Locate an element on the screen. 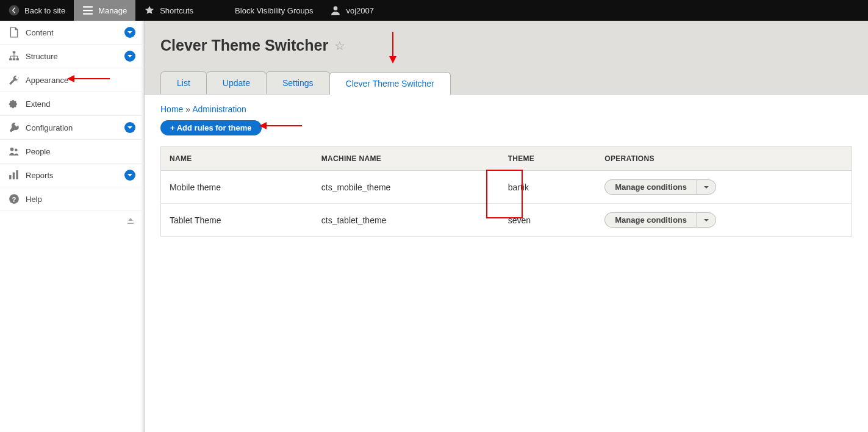  bars-icon is located at coordinates (14, 175).